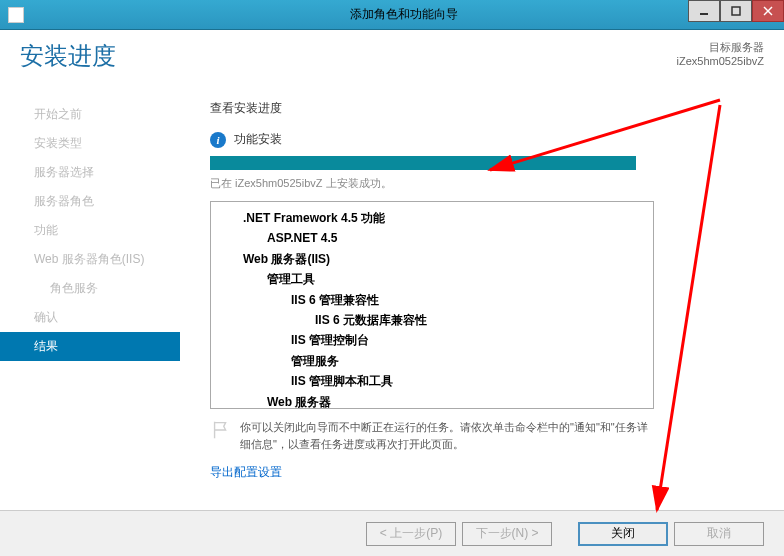 This screenshot has width=784, height=556. What do you see at coordinates (299, 402) in the screenshot?
I see `feature-item: Web 服务器` at bounding box center [299, 402].